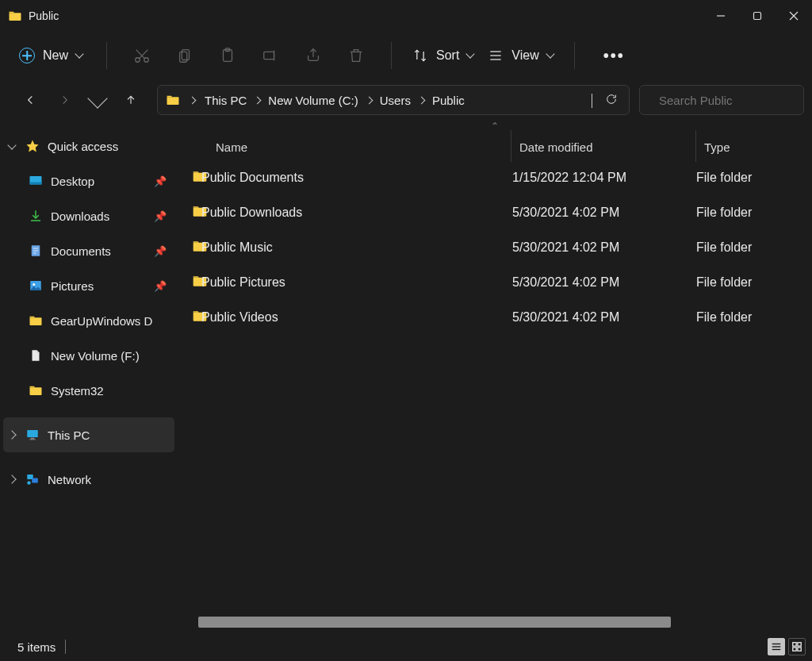 The image size is (812, 661). I want to click on sidebar-item-label: Quick access, so click(108, 146).